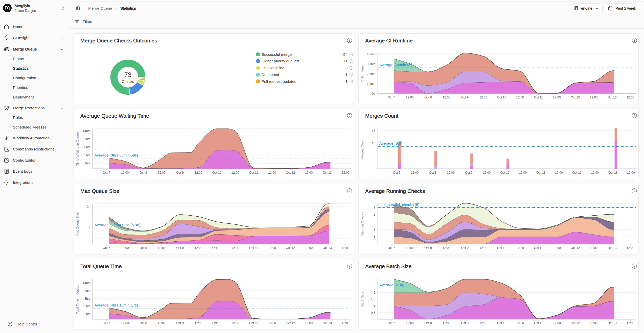  Describe the element at coordinates (346, 61) in the screenshot. I see `svg-text: 11` at that location.